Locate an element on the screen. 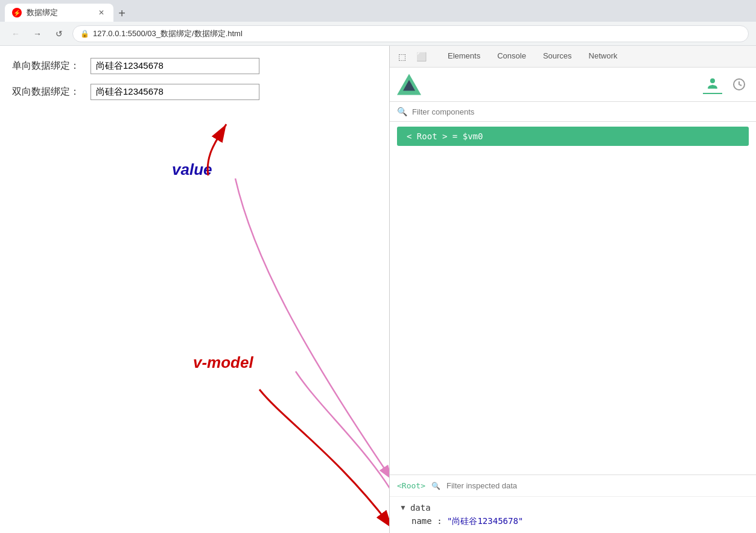  tab-title: 数据绑定 is located at coordinates (42, 13).